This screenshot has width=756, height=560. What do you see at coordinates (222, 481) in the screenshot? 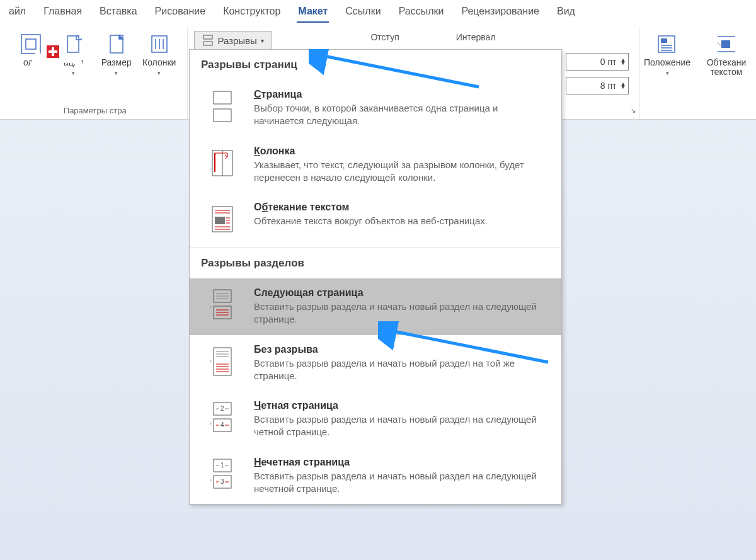
I see `svg-text: 3` at bounding box center [222, 481].